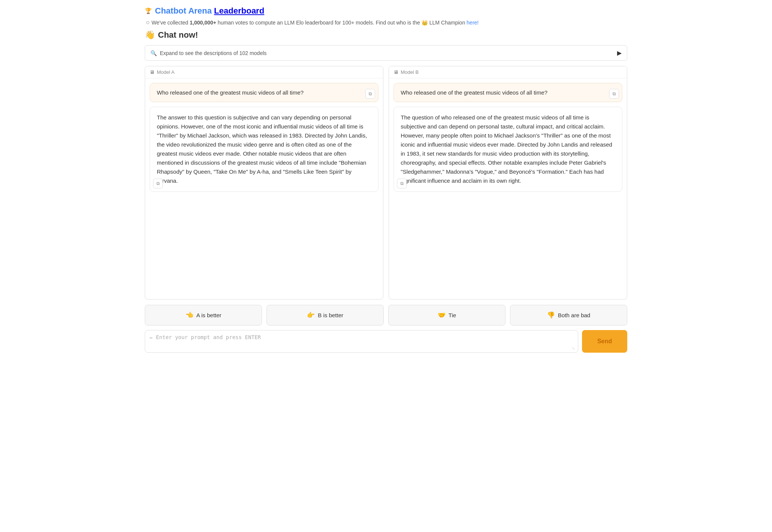  I want to click on vote-both-bad-button: 👎 Both are bad, so click(568, 315).